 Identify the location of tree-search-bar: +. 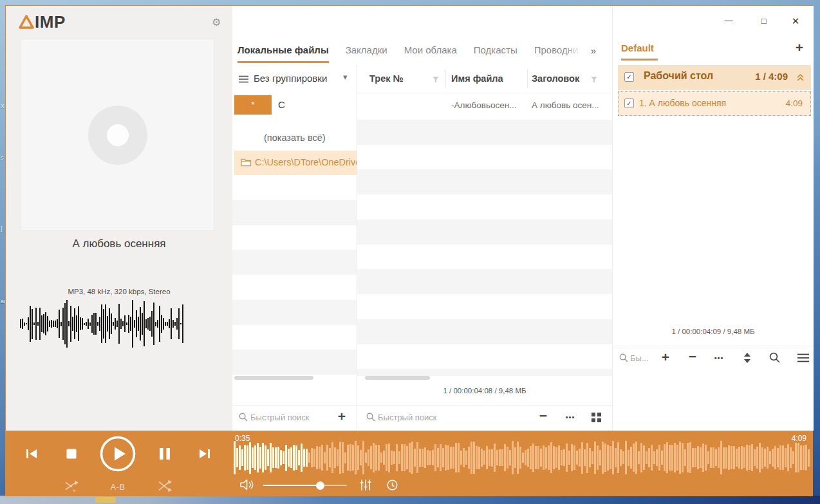
(295, 416).